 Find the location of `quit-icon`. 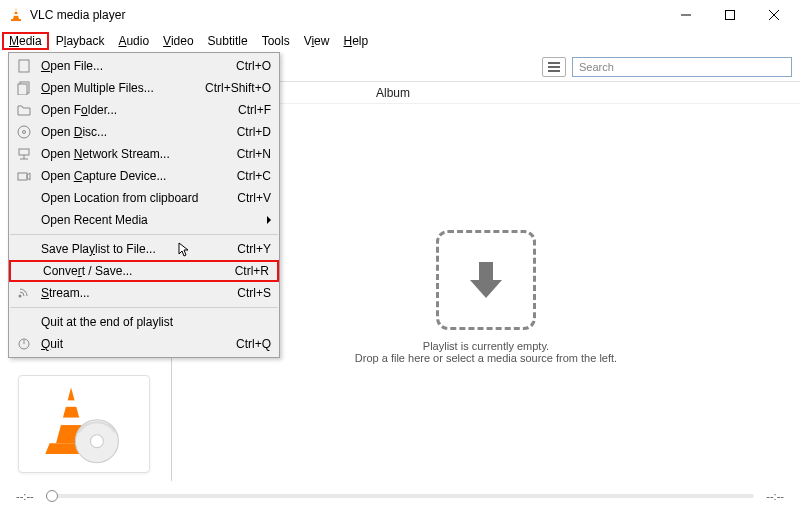

quit-icon is located at coordinates (24, 344).